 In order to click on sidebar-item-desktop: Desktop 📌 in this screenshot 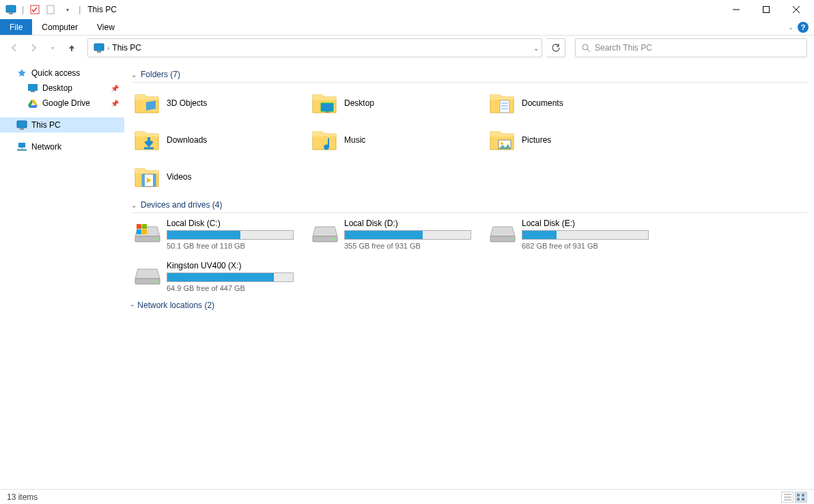, I will do `click(62, 88)`.